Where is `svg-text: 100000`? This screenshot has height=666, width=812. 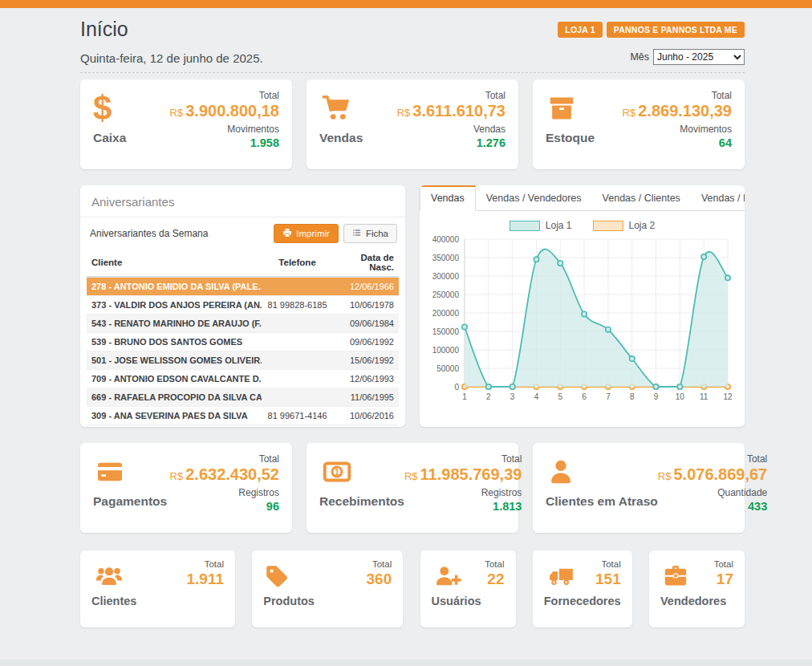 svg-text: 100000 is located at coordinates (446, 350).